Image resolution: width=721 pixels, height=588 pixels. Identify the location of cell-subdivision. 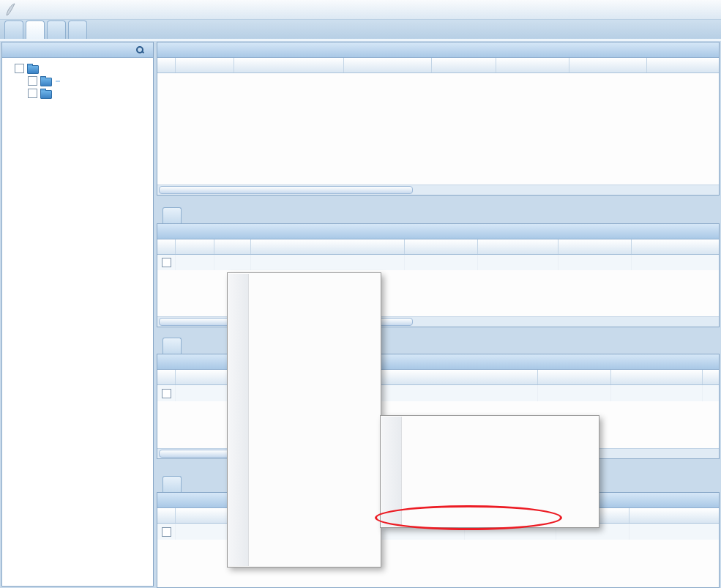
(711, 393).